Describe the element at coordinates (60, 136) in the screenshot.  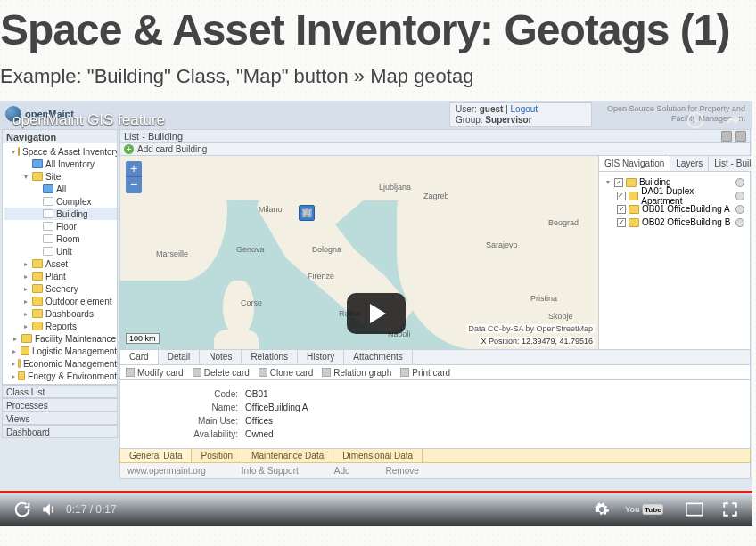
I see `nav-header: Navigation` at that location.